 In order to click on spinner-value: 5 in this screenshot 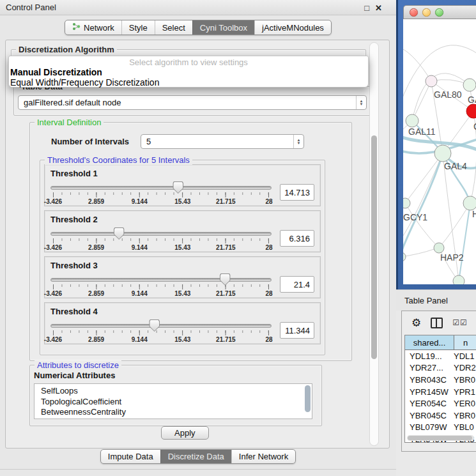, I will do `click(217, 142)`.